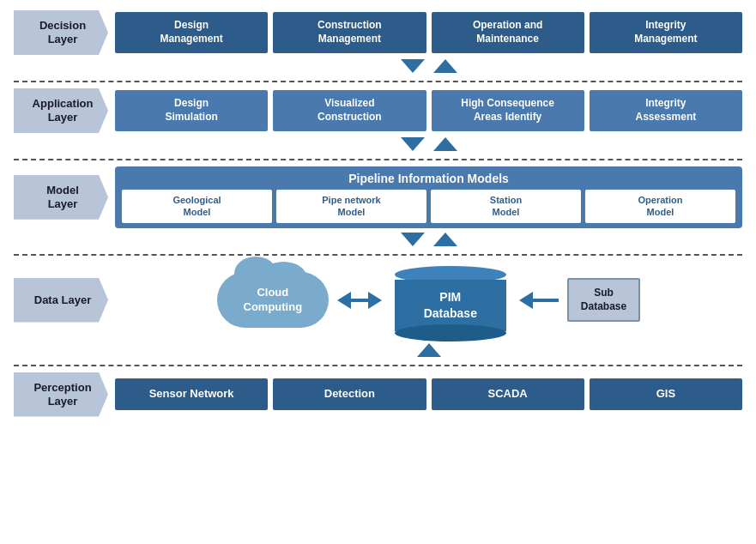 Image resolution: width=756 pixels, height=544 pixels. What do you see at coordinates (451, 333) in the screenshot?
I see `cylinder-bottom` at bounding box center [451, 333].